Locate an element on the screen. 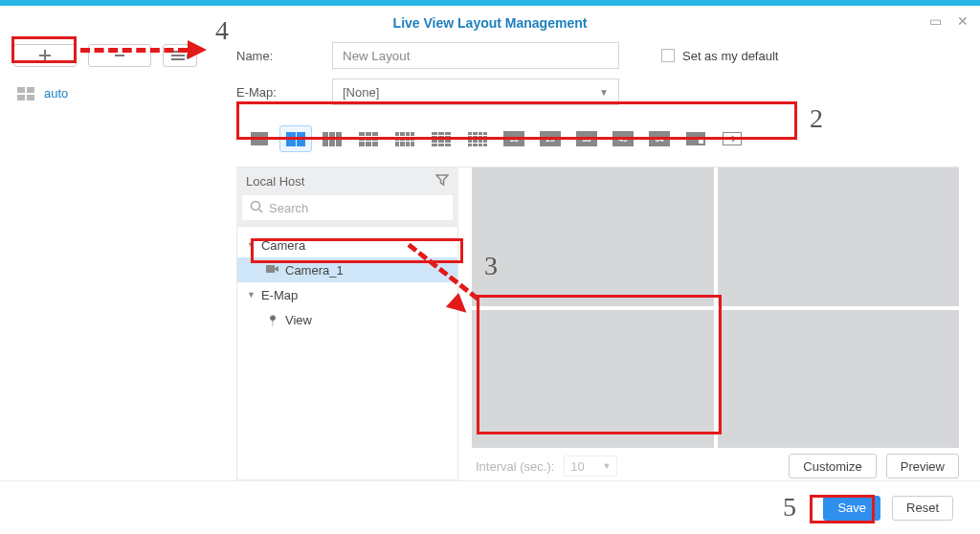  customize-button: Customize is located at coordinates (833, 466).